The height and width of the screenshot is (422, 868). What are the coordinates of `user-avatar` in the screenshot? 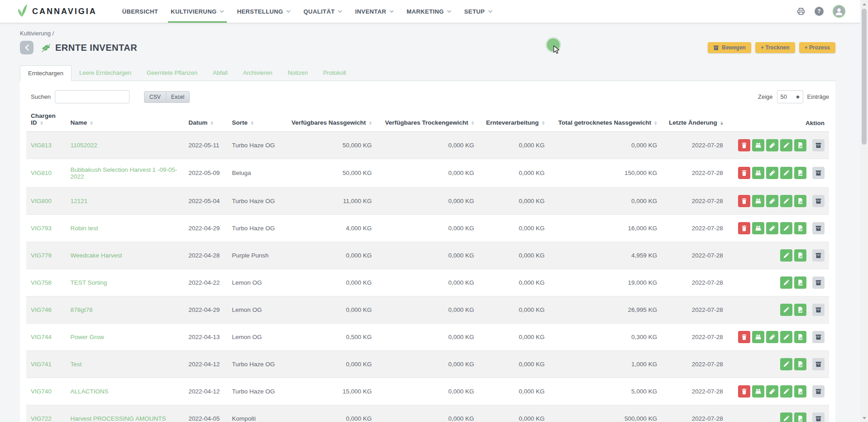 It's located at (839, 11).